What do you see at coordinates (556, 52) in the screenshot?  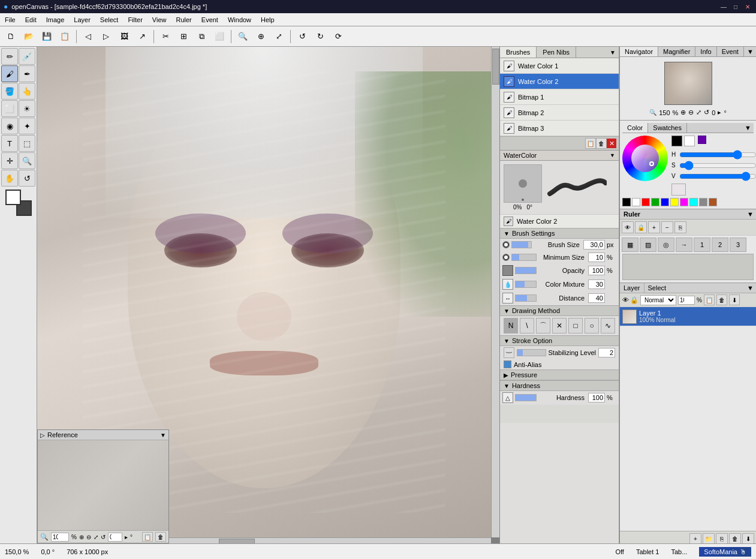 I see `tab-pen-nibs: Pen Nibs` at bounding box center [556, 52].